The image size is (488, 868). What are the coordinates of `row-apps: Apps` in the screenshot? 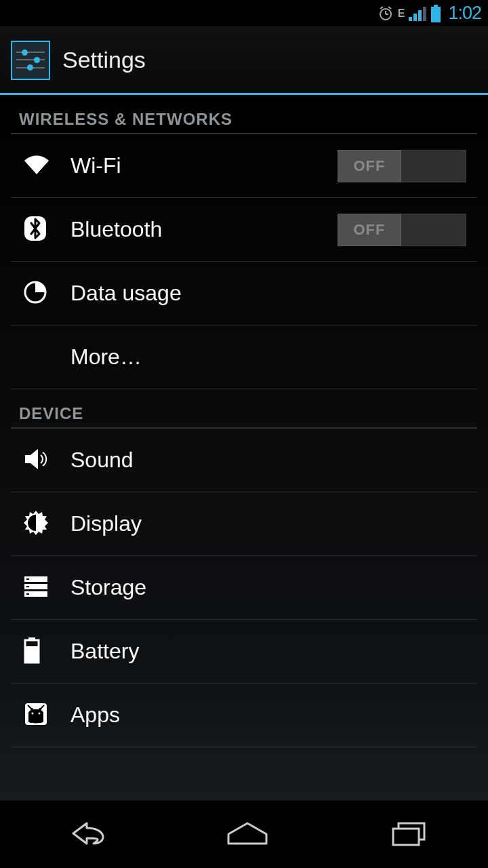 It's located at (244, 715).